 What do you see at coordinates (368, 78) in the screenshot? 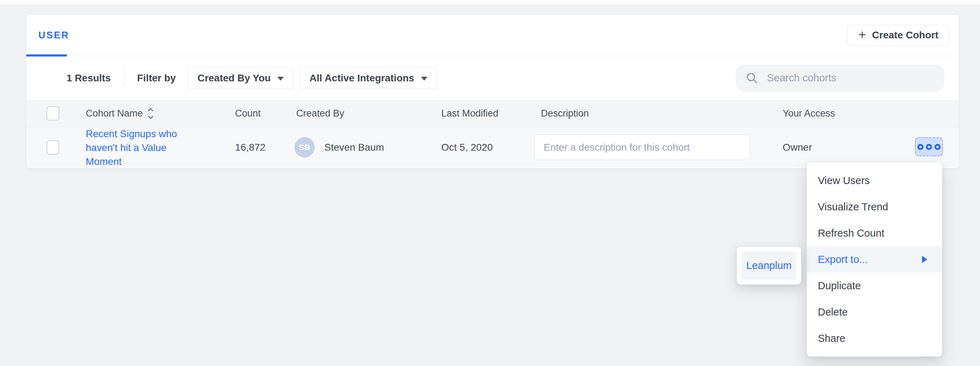
I see `integrations-dropdown: All Active Integrations` at bounding box center [368, 78].